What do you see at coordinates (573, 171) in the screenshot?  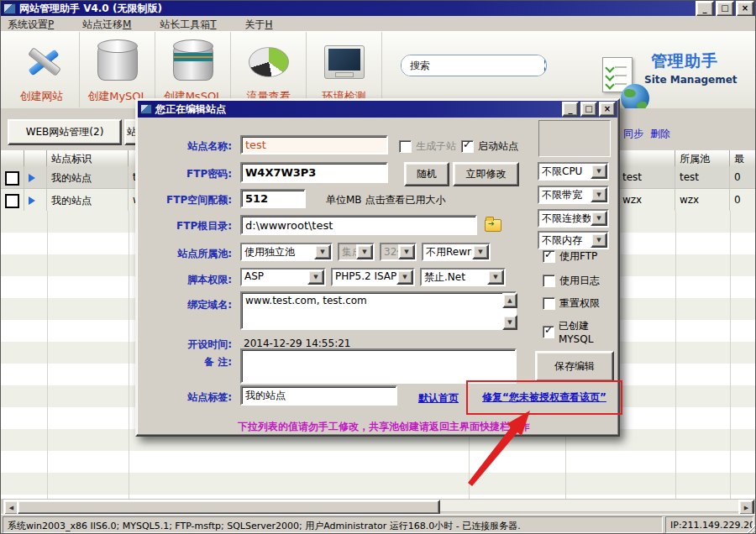 I see `cpu-limit-dropdown: 不限CPU▼` at bounding box center [573, 171].